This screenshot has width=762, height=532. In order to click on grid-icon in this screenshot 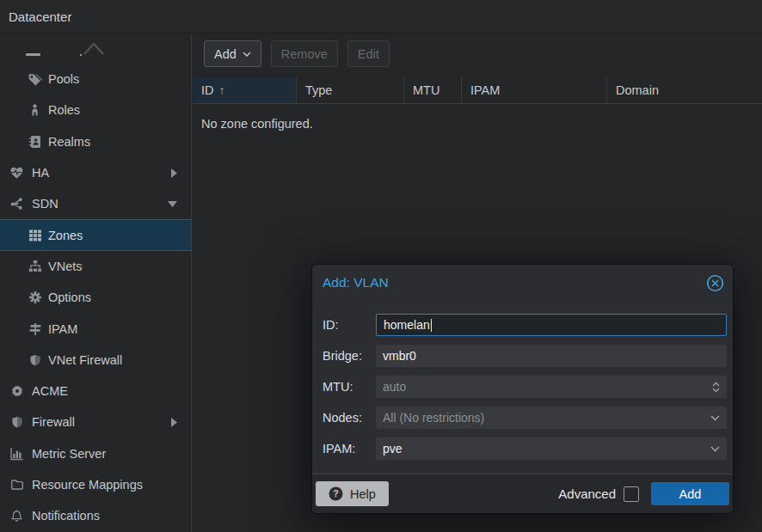, I will do `click(34, 235)`.